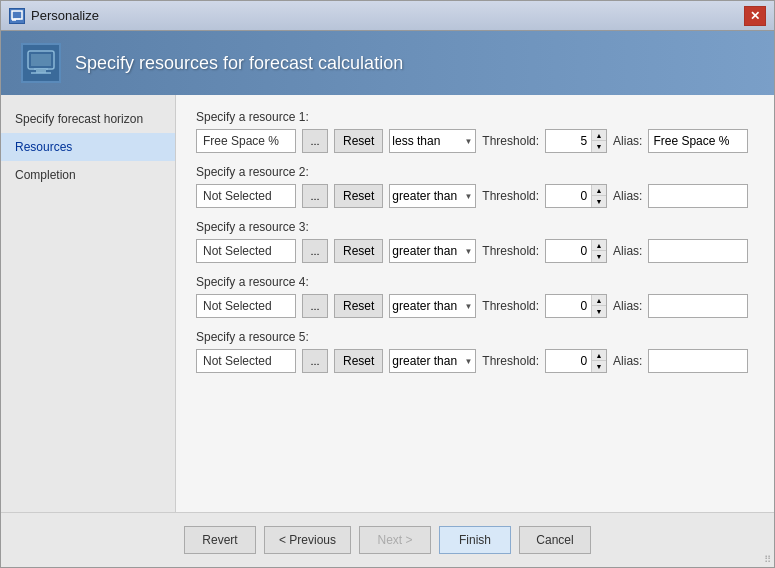 This screenshot has width=775, height=568. I want to click on resource-3-row: Not Selected...Resetless thangreater tha…, so click(475, 251).